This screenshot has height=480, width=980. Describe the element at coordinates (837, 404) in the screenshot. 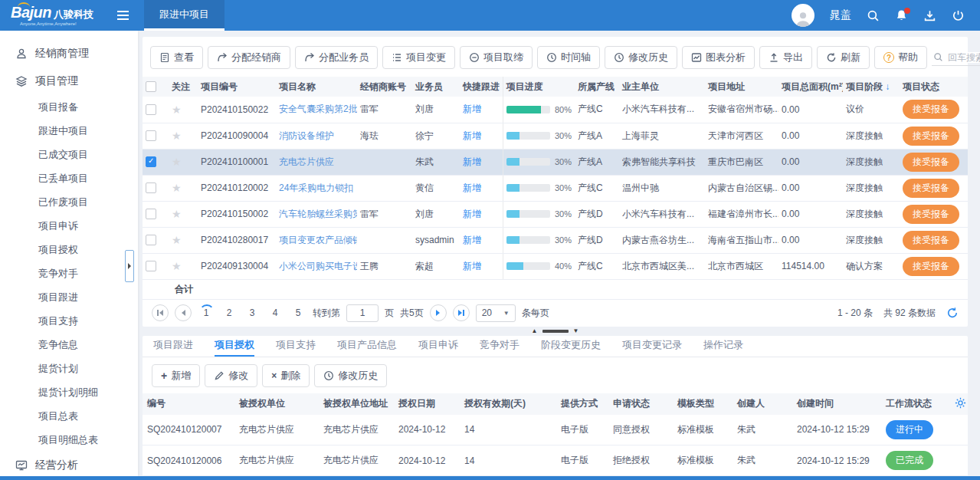

I see `col-auth-created: 创建时间` at that location.